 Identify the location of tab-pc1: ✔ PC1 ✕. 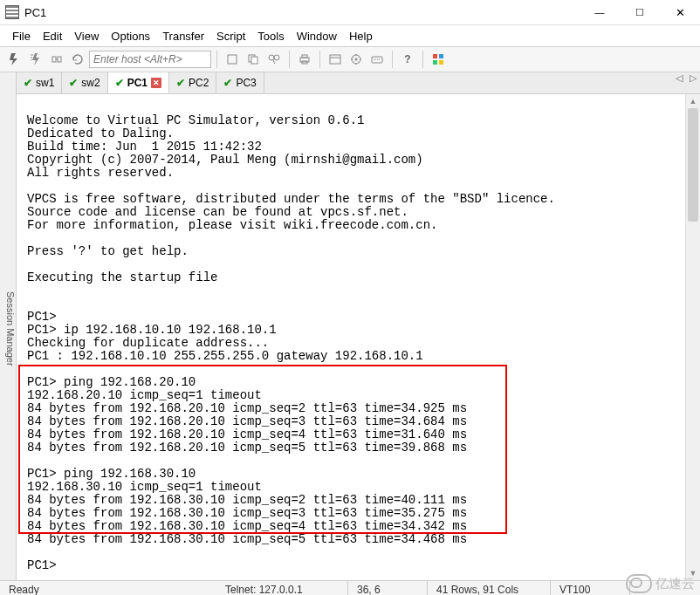
(139, 83).